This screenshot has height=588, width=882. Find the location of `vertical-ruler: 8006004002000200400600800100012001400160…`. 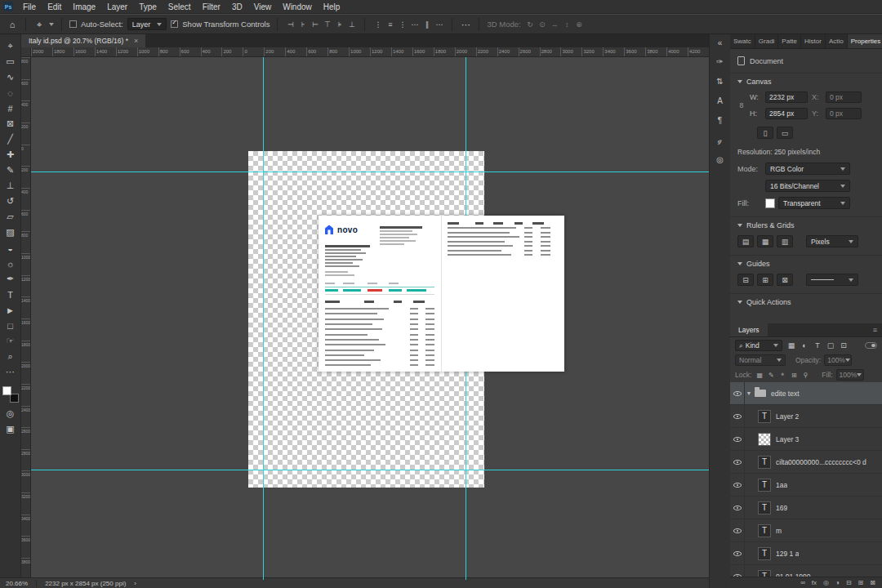

vertical-ruler: 8006004002000200400600800100012001400160… is located at coordinates (26, 318).